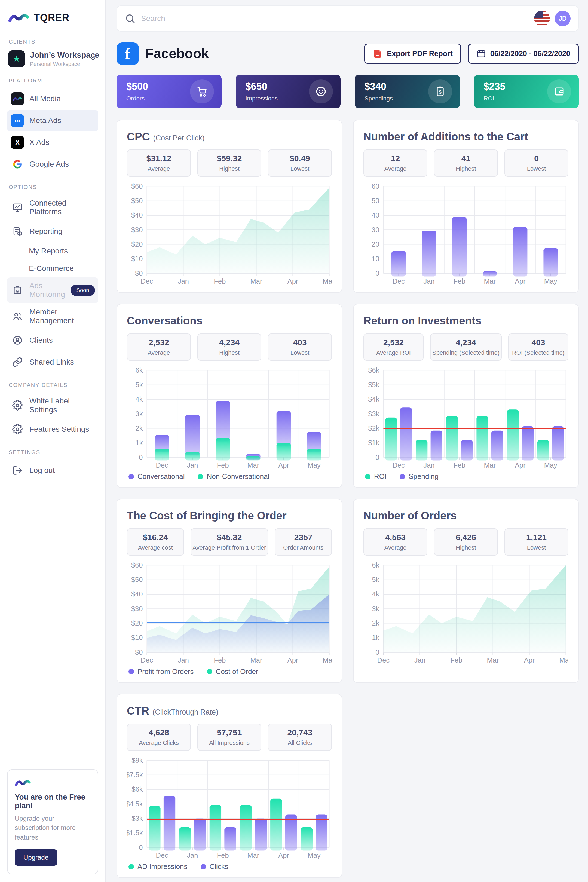 The image size is (588, 882). I want to click on sidebar-item-shared-links: Shared Links, so click(52, 362).